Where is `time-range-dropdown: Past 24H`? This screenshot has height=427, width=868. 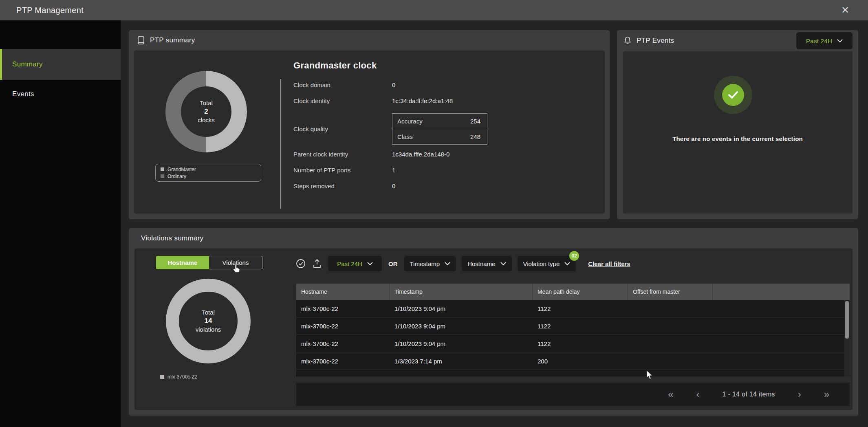
time-range-dropdown: Past 24H is located at coordinates (355, 264).